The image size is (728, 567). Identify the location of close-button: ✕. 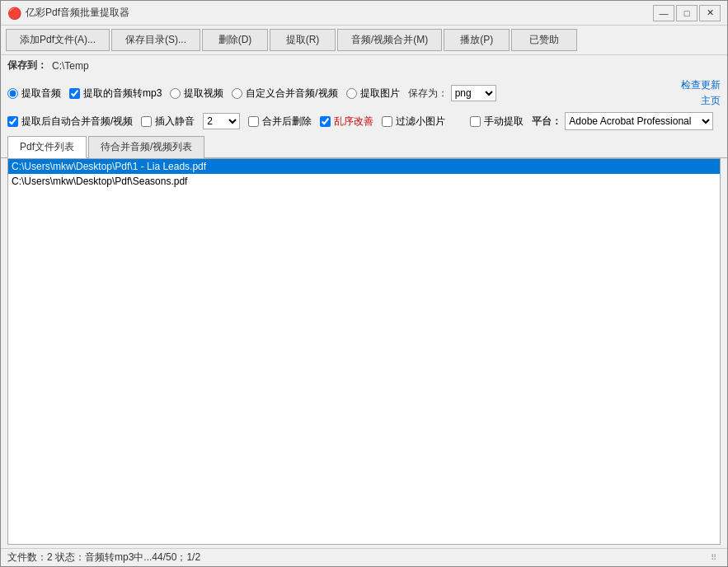
(710, 13).